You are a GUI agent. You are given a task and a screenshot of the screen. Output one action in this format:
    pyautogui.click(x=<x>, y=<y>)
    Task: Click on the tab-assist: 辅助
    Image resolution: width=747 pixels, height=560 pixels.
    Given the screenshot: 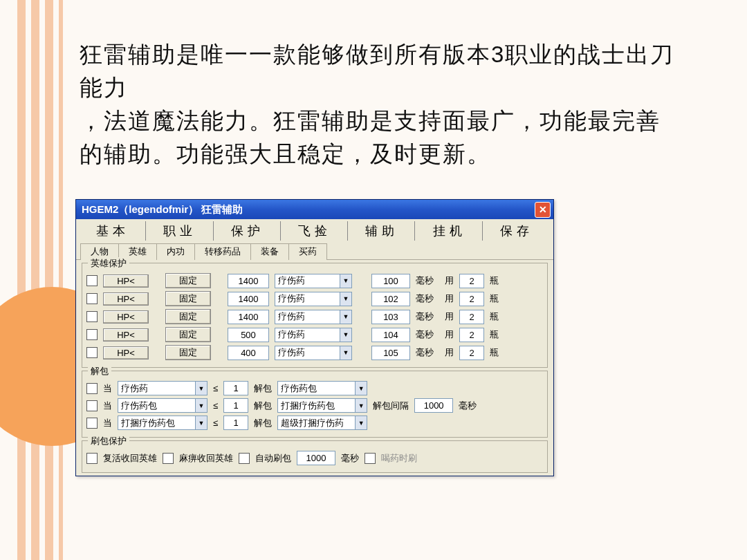 What is the action you would take?
    pyautogui.click(x=382, y=231)
    